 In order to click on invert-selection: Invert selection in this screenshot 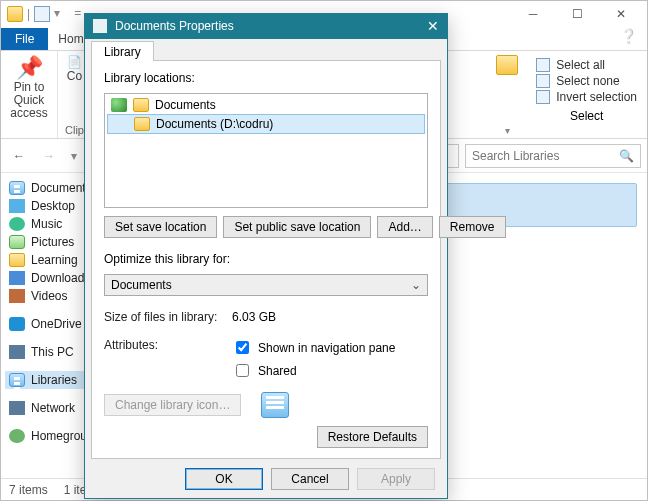, I will do `click(586, 97)`.